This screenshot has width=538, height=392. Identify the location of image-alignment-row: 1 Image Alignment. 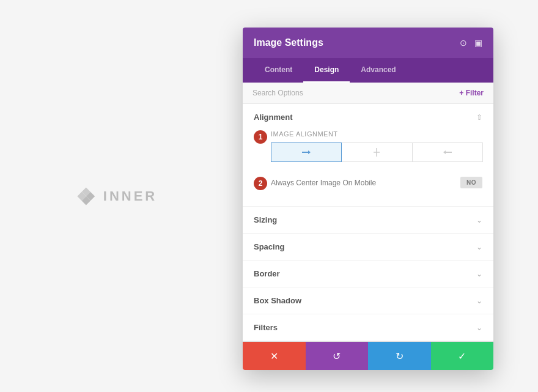
(368, 150).